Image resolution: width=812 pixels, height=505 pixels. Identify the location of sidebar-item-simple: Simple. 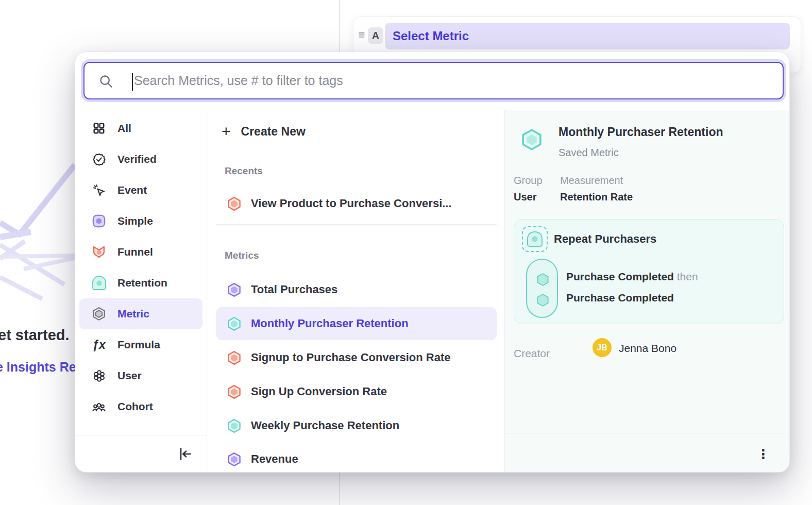
(141, 221).